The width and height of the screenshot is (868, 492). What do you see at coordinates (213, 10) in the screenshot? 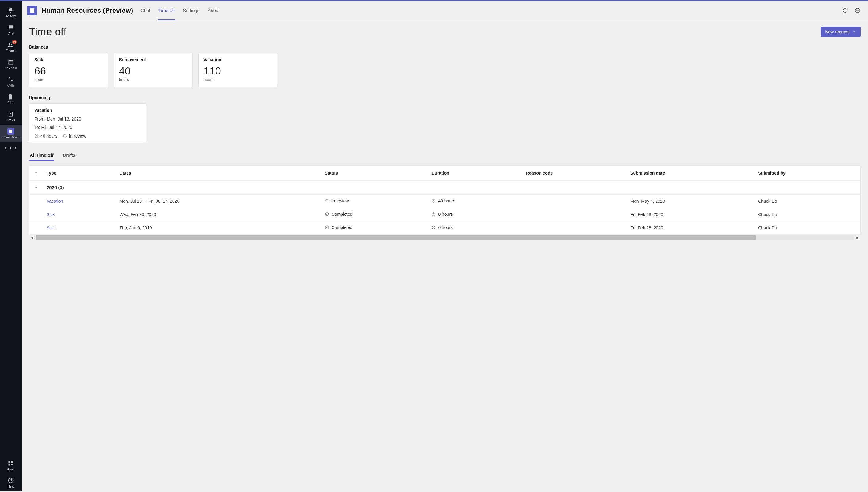
I see `tab-about: About` at bounding box center [213, 10].